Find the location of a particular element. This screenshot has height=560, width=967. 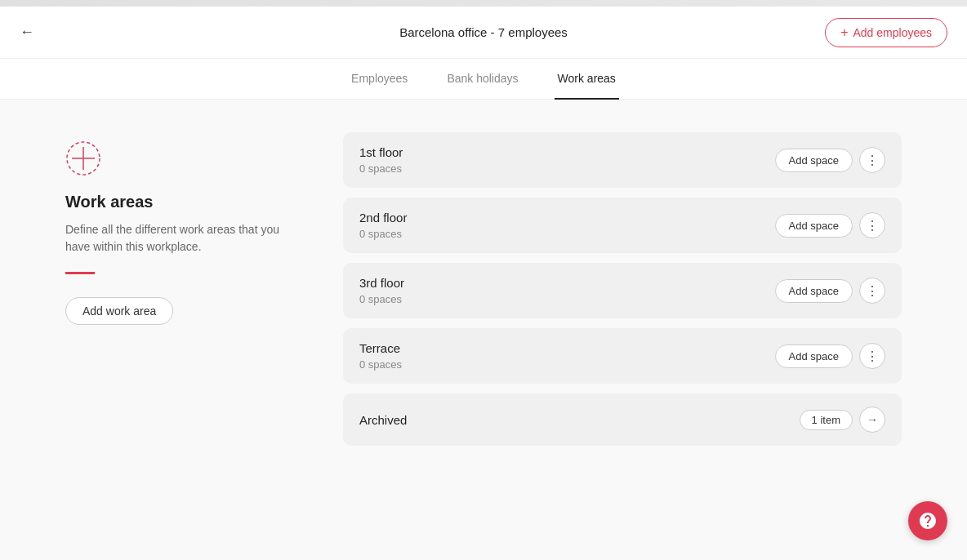

add-space-button-3: Add space is located at coordinates (813, 291).